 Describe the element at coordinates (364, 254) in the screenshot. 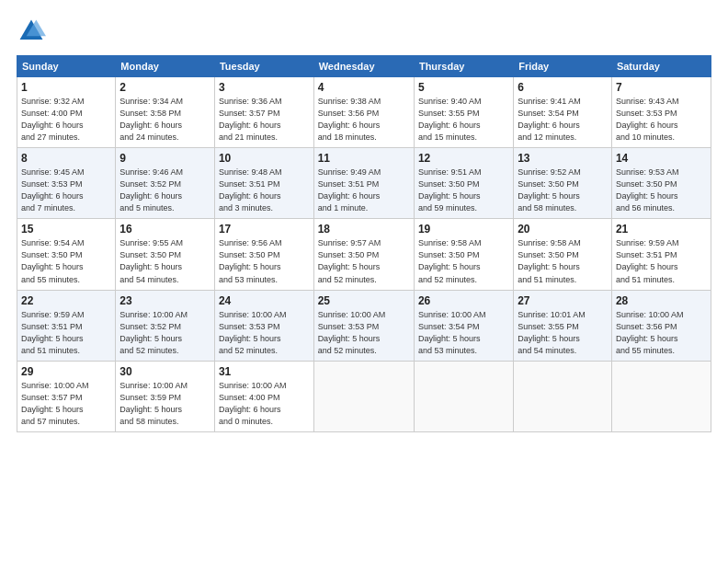

I see `calendar-week-3: 15Sunrise: 9:54 AM Sunset: 3:50 PM Dayli…` at that location.